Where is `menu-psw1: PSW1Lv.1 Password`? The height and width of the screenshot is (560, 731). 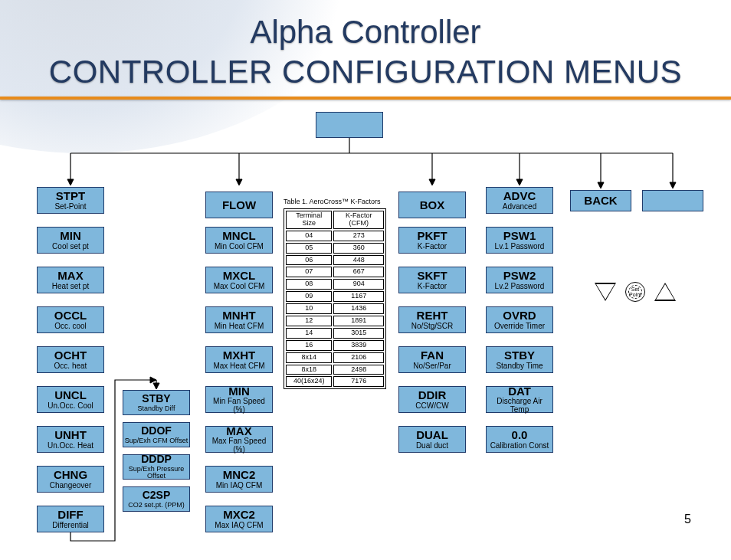 menu-psw1: PSW1Lv.1 Password is located at coordinates (520, 241).